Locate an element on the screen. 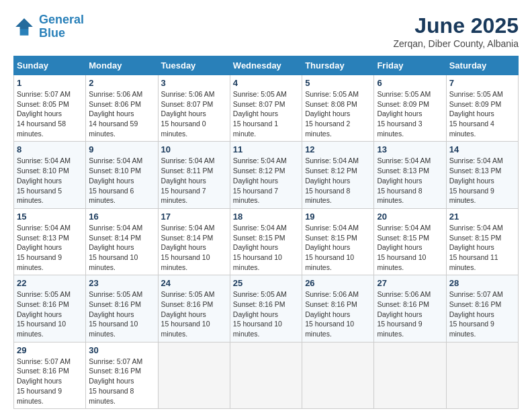 This screenshot has height=411, width=532. day-number: 22 is located at coordinates (50, 283).